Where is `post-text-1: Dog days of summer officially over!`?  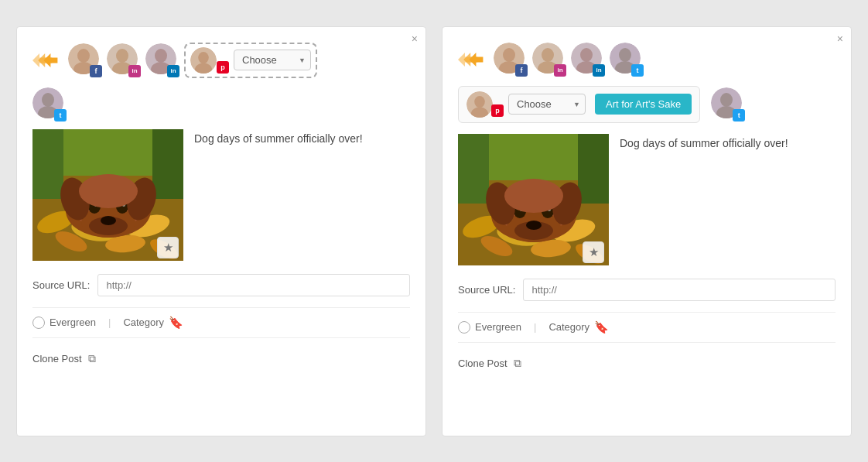 post-text-1: Dog days of summer officially over! is located at coordinates (279, 197).